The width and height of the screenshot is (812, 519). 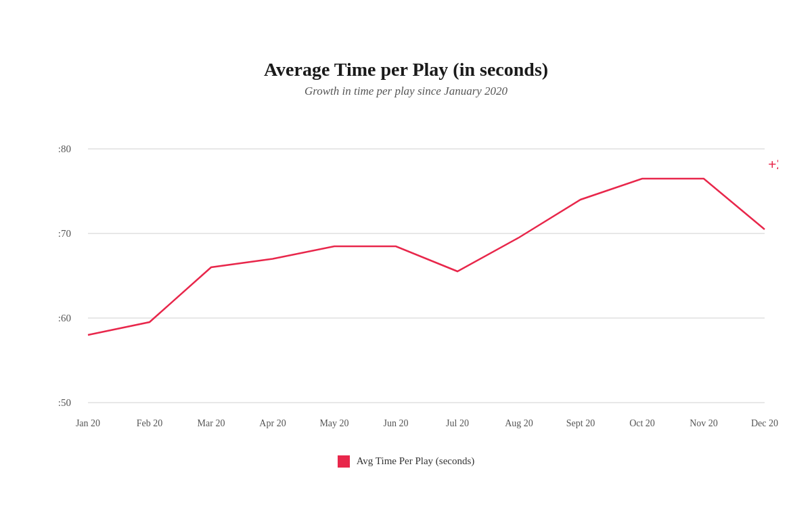 What do you see at coordinates (457, 424) in the screenshot?
I see `x-label-jul: Jul 20` at bounding box center [457, 424].